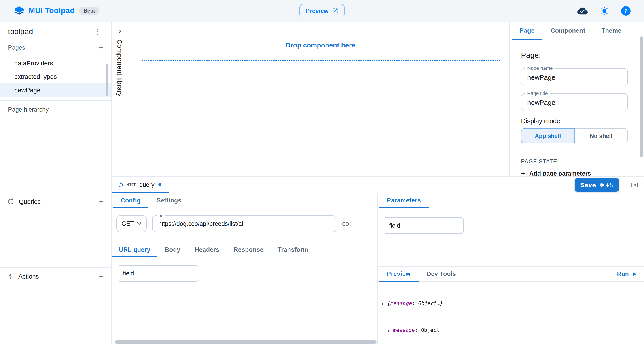 The width and height of the screenshot is (644, 344). I want to click on page-item-label: dataProviders, so click(34, 63).